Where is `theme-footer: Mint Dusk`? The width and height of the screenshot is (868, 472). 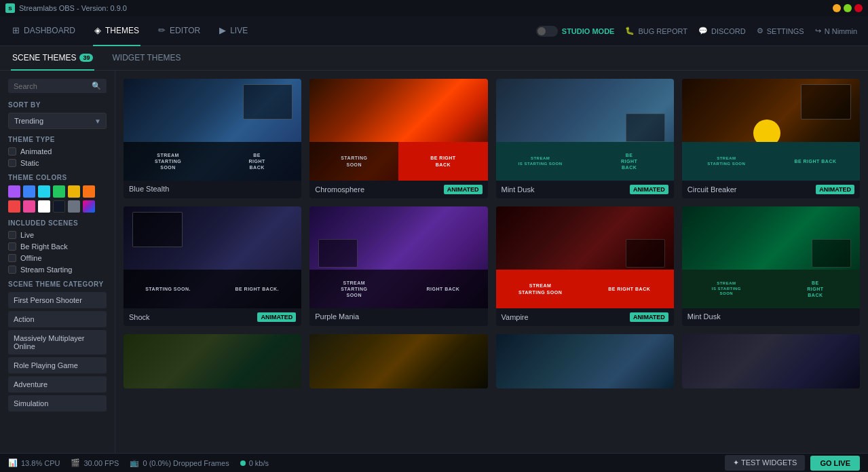 theme-footer: Mint Dusk is located at coordinates (771, 316).